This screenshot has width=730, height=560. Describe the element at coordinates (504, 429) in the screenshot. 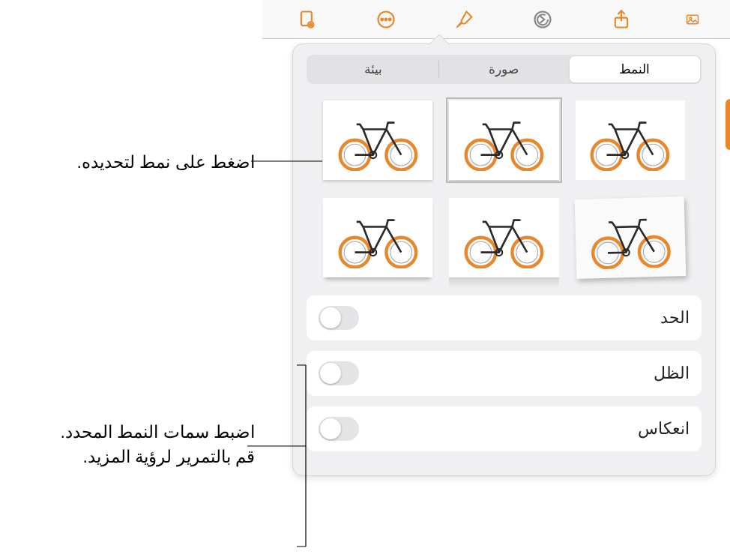

I see `row-reflection: انعكاس` at that location.